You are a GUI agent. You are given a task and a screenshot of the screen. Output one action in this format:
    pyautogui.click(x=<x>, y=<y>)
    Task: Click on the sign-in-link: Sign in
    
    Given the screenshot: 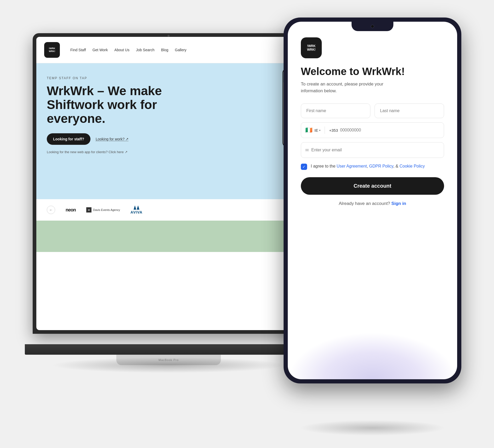 What is the action you would take?
    pyautogui.click(x=399, y=203)
    